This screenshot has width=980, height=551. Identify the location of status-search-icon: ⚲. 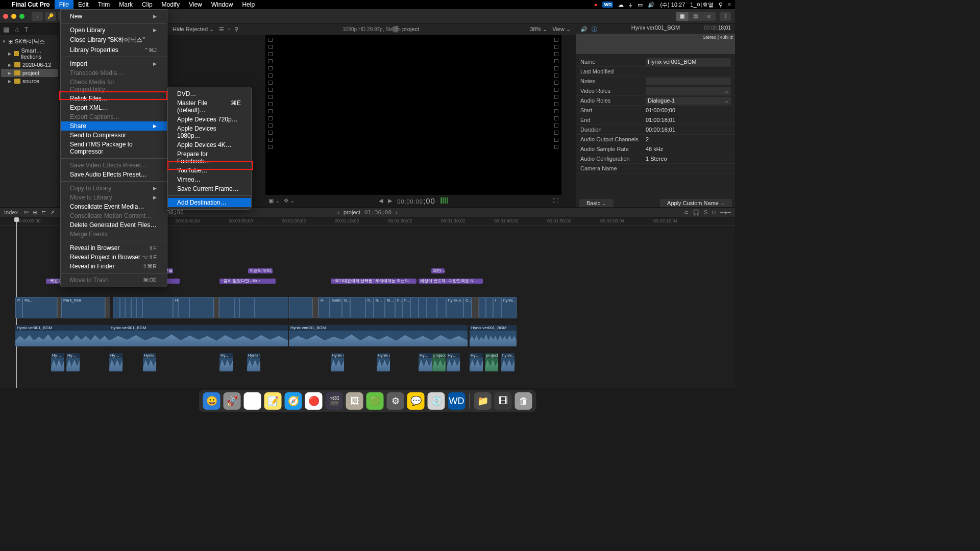
(721, 5).